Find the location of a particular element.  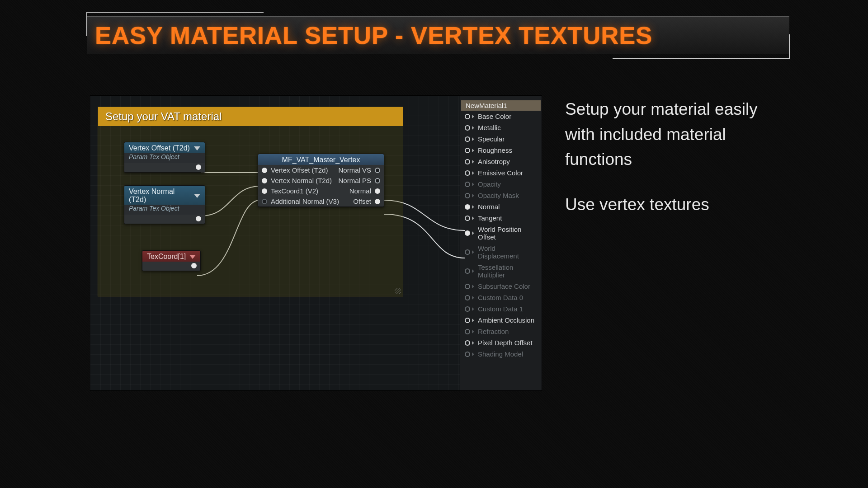

side-paragraph-1: Setup your material easily with included… is located at coordinates (667, 135).